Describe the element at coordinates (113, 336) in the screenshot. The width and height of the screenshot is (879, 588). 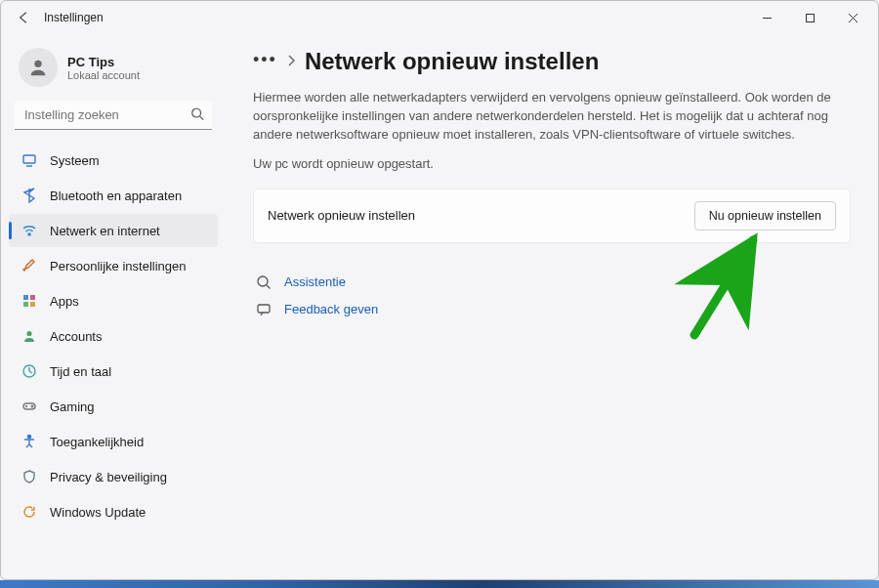
I see `sidebar-item-accounts: Accounts` at that location.